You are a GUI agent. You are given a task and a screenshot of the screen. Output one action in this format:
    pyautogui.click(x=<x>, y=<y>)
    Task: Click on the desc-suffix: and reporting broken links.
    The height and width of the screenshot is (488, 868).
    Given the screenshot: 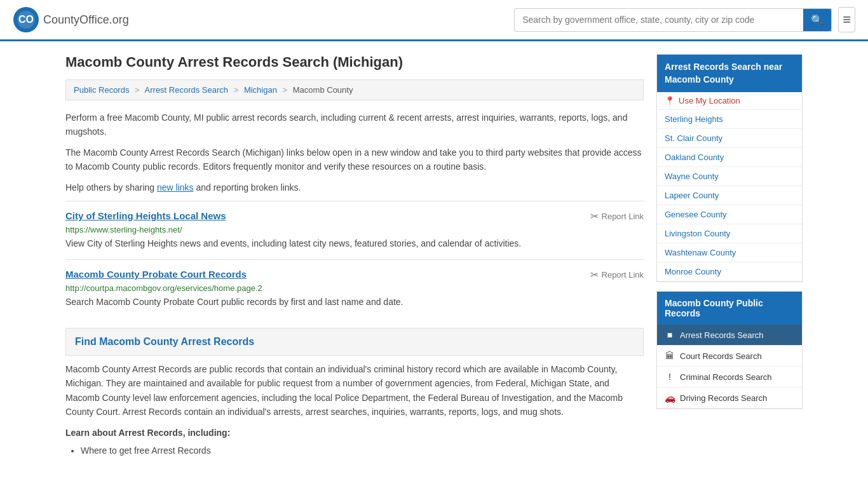 What is the action you would take?
    pyautogui.click(x=248, y=187)
    